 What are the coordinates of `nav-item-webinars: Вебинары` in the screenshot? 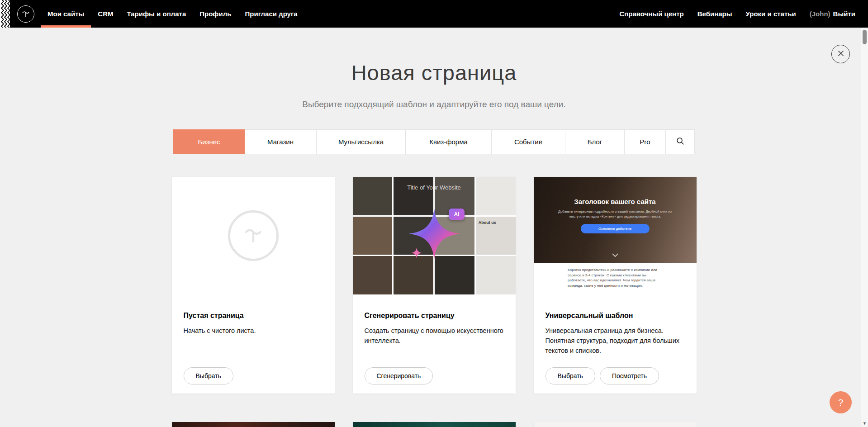 It's located at (715, 14).